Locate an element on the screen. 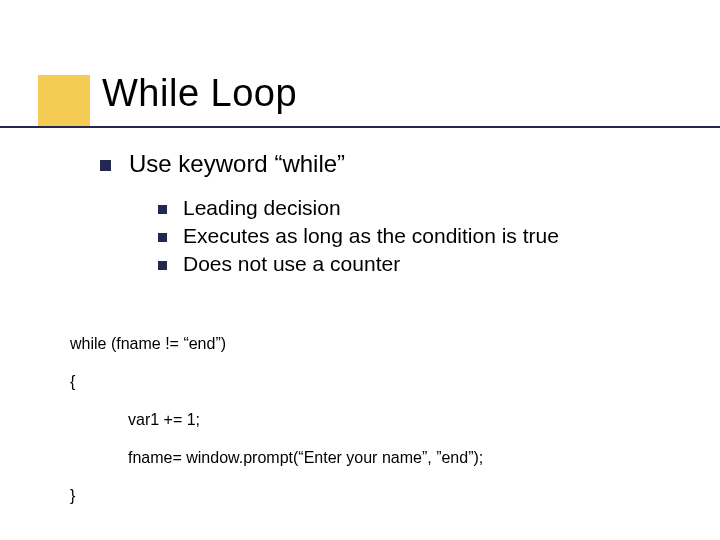  bullet-lvl2: Does not use a counter is located at coordinates (429, 264).